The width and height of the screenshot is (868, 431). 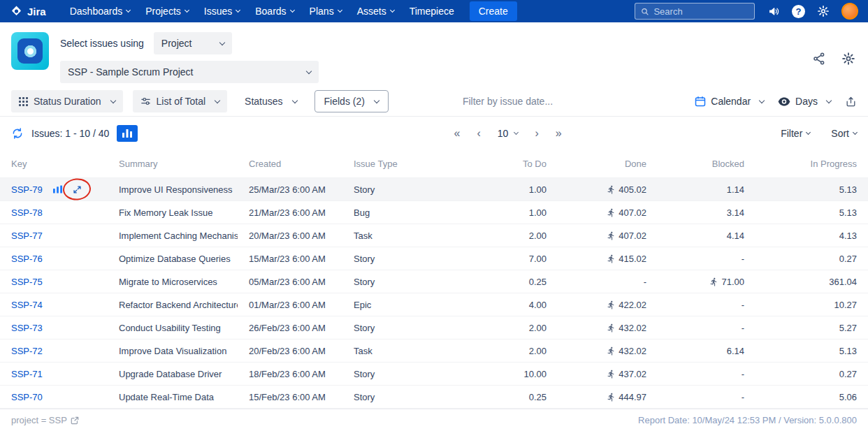 What do you see at coordinates (30, 51) in the screenshot?
I see `app-logo-icon` at bounding box center [30, 51].